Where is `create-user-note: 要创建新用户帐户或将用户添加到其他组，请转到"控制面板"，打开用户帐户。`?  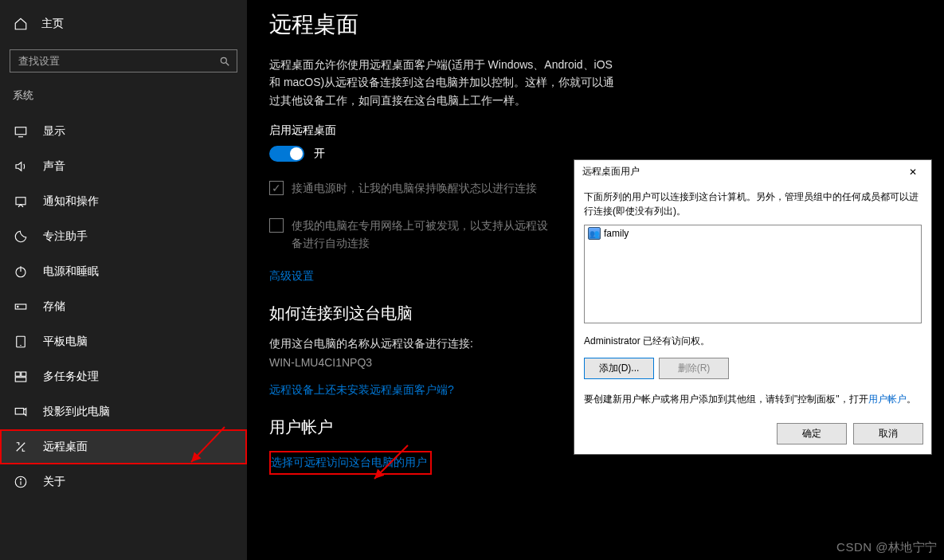
create-user-note: 要创建新用户帐户或将用户添加到其他组，请转到"控制面板"，打开用户帐户。 is located at coordinates (753, 400).